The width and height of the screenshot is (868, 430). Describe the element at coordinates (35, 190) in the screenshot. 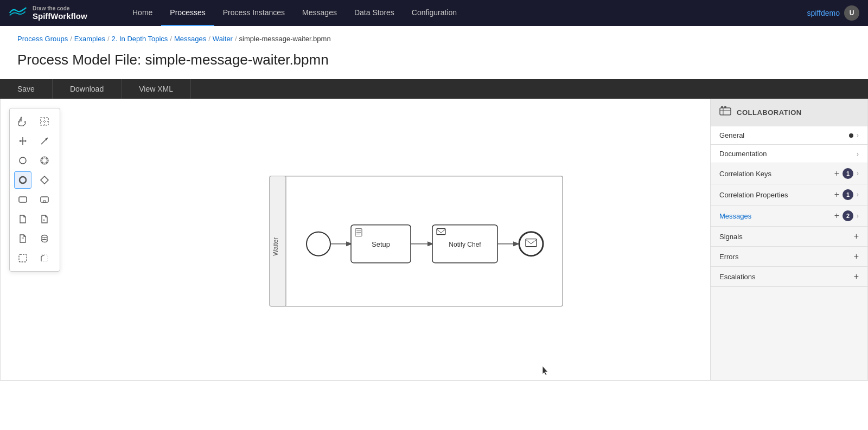

I see `tool-palette: A` at that location.